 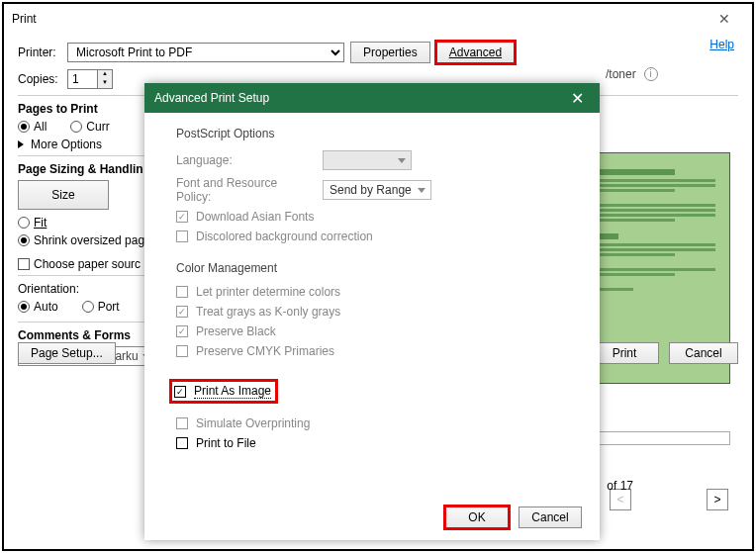 I want to click on language-select, so click(x=367, y=160).